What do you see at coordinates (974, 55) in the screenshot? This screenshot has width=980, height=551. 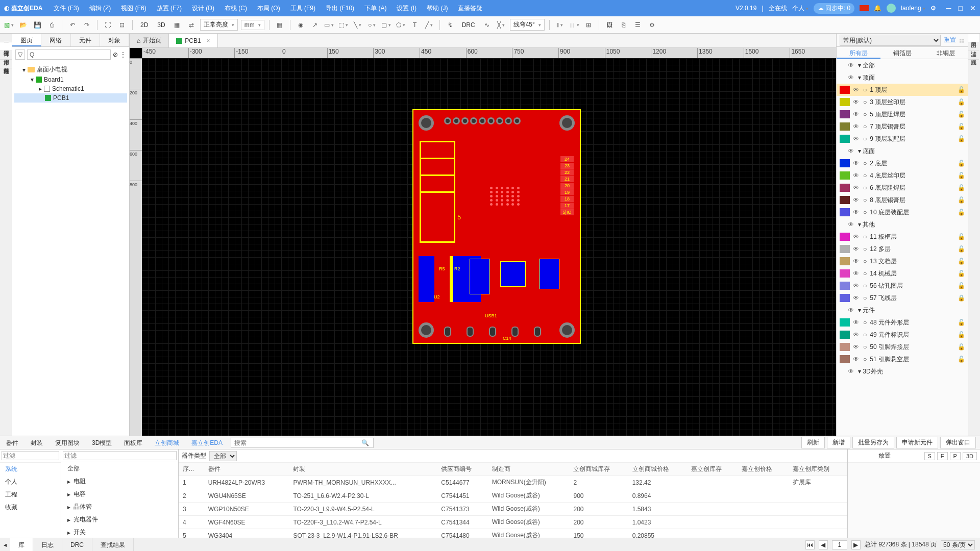 I see `vtab-props: 属性` at bounding box center [974, 55].